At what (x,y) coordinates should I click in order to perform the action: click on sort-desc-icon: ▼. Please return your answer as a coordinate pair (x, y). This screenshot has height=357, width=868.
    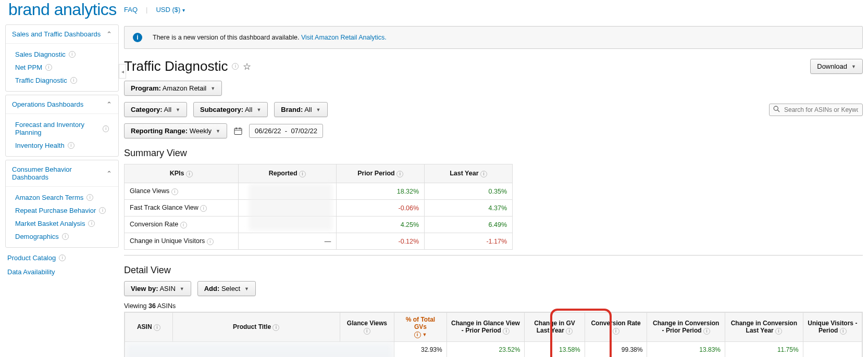
    Looking at the image, I should click on (425, 335).